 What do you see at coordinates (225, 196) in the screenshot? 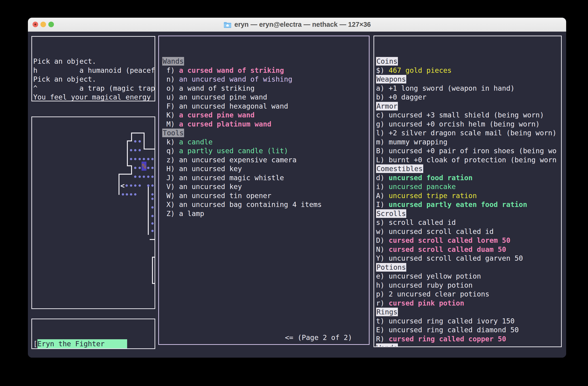
I see `item-text: an uncursed tin opener` at bounding box center [225, 196].